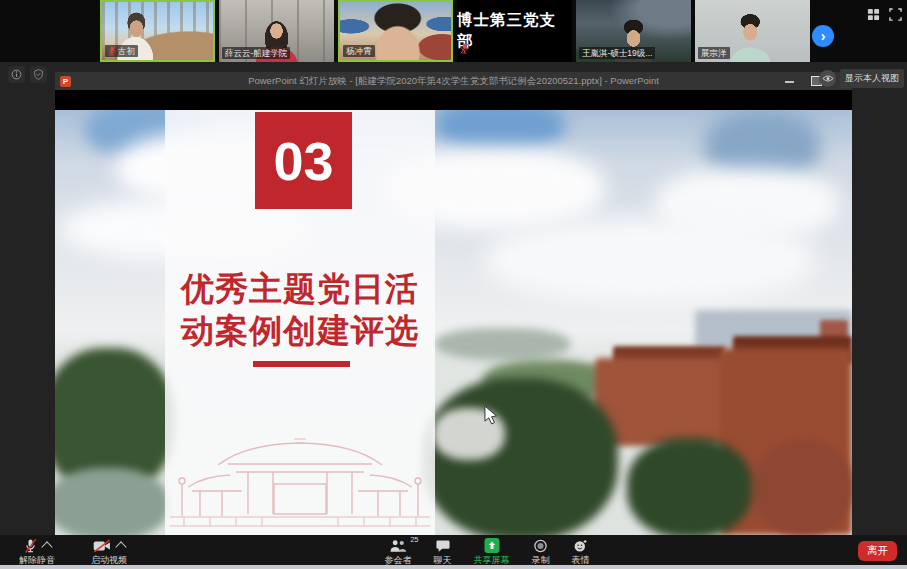 The image size is (907, 569). Describe the element at coordinates (112, 502) in the screenshot. I see `water` at that location.